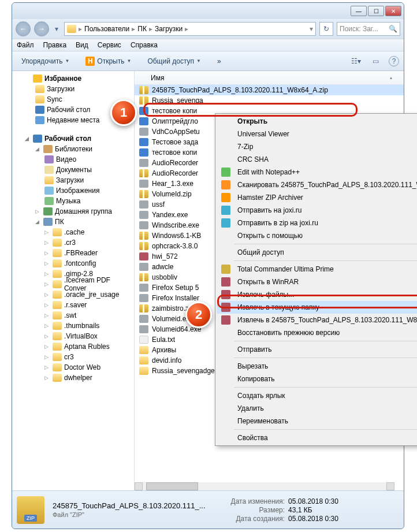 This screenshot has width=417, height=532. What do you see at coordinates (110, 45) in the screenshot?
I see `menu-tools: Сервис` at bounding box center [110, 45].